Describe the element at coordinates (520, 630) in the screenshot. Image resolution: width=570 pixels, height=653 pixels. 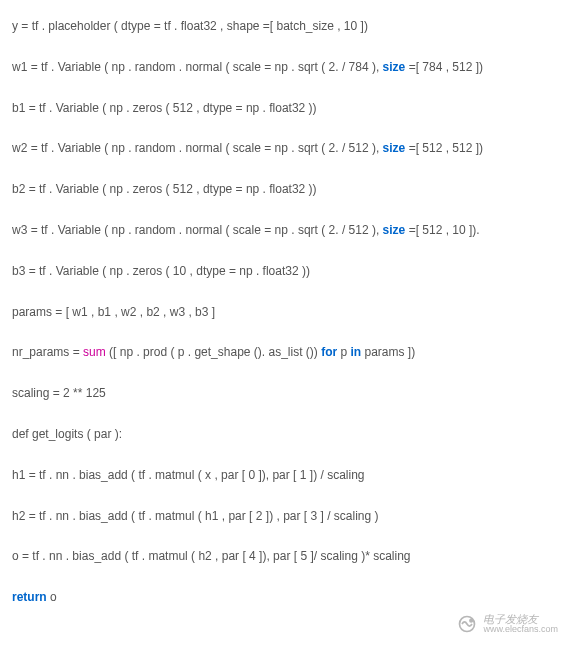
I see `watermark-url: www.elecfans.com` at that location.